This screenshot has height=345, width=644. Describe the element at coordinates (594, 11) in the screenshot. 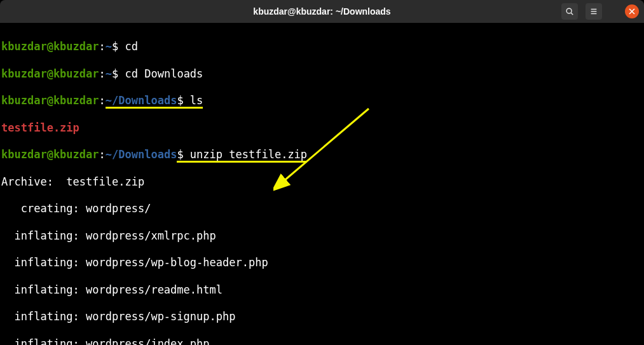

I see `menu-button` at that location.